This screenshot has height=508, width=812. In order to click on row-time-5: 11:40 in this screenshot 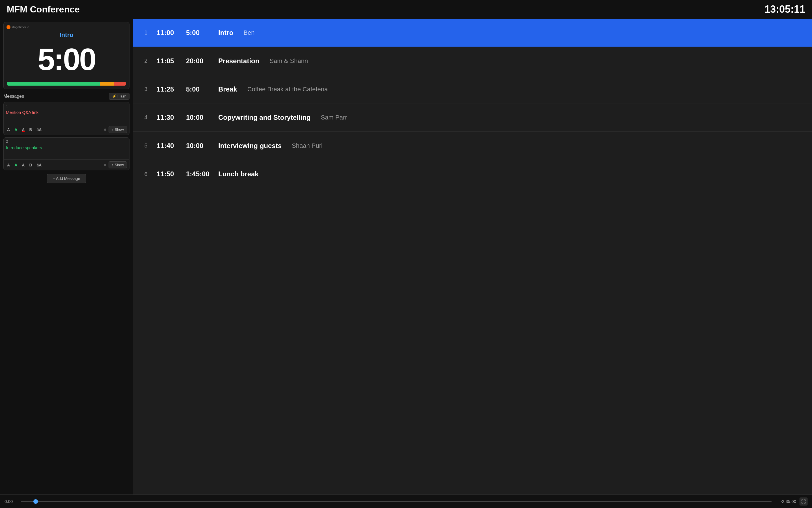, I will do `click(168, 146)`.